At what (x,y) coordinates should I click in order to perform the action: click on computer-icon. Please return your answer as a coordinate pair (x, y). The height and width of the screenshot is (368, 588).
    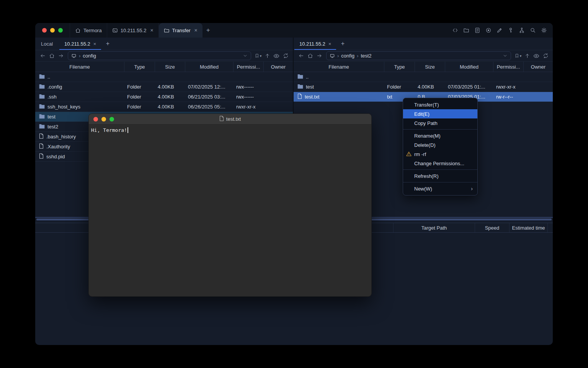
    Looking at the image, I should click on (74, 56).